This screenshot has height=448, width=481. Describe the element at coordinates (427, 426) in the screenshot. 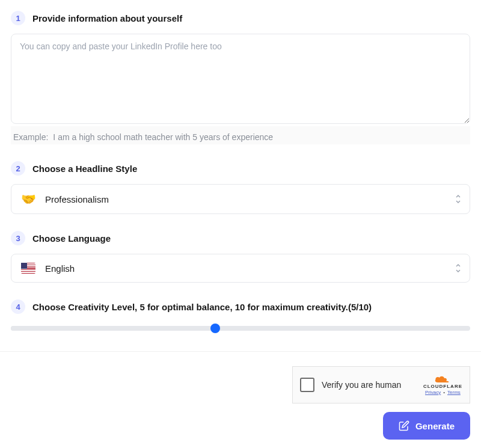

I see `generate-button: Generate` at that location.